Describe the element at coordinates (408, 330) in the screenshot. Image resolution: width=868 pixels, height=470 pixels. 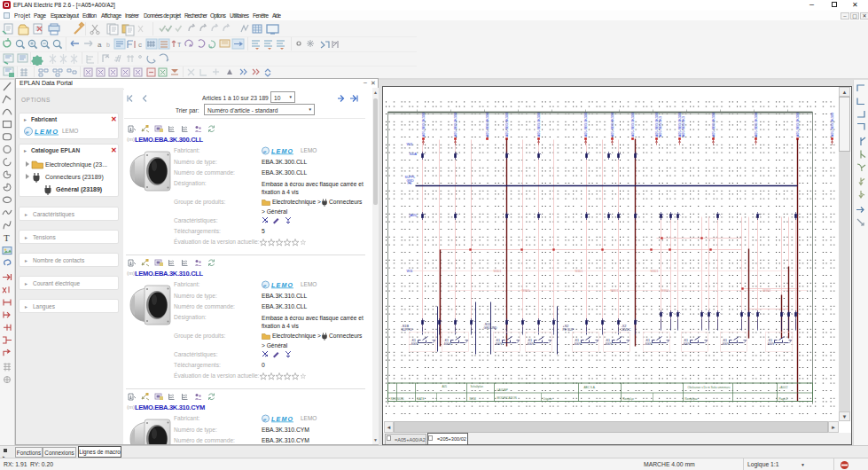
I see `svg-text: SUPPLY` at that location.